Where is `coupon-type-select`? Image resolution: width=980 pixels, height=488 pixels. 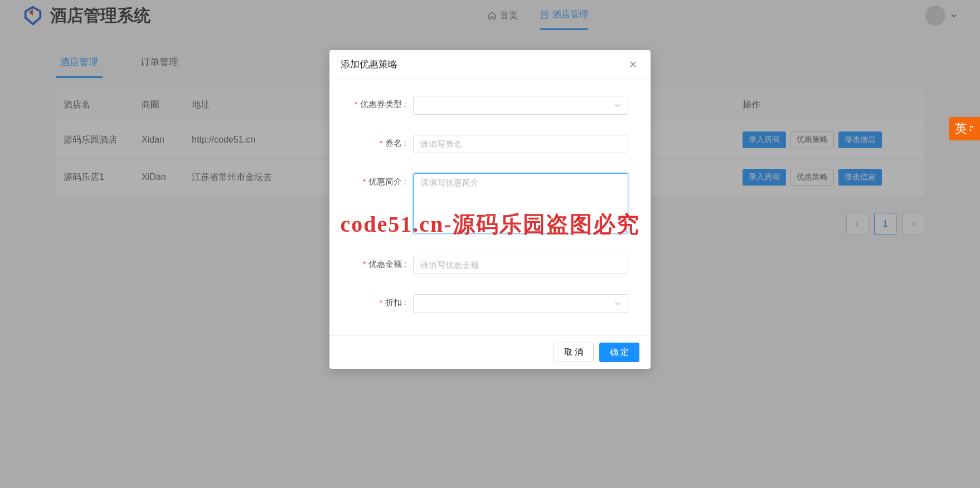
coupon-type-select is located at coordinates (521, 105).